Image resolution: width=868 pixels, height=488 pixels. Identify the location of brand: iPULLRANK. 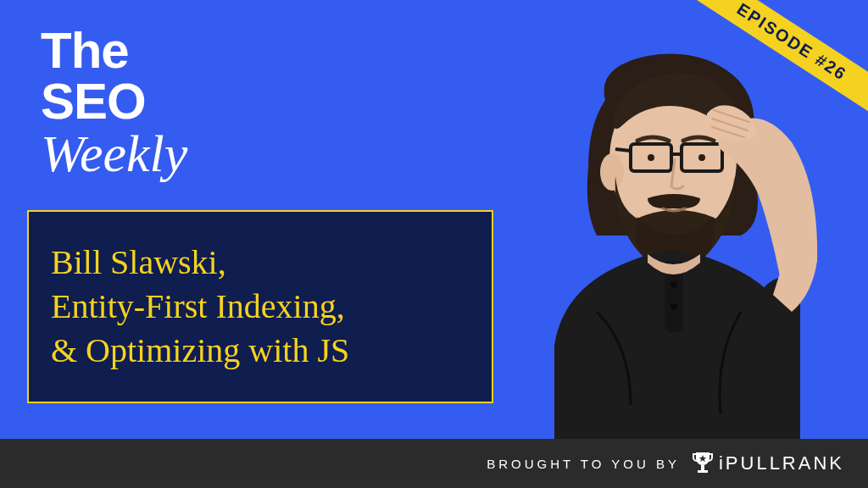
(768, 463).